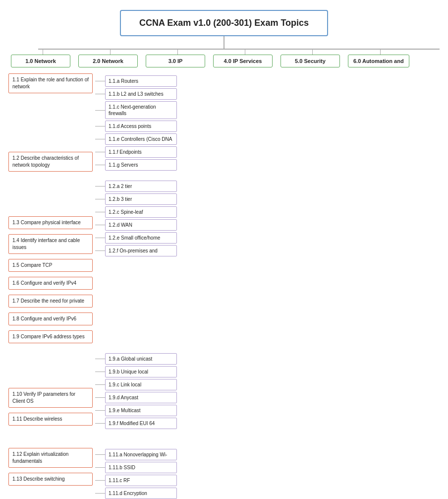  What do you see at coordinates (108, 61) in the screenshot?
I see `tab-2: 2.0 Network` at bounding box center [108, 61].